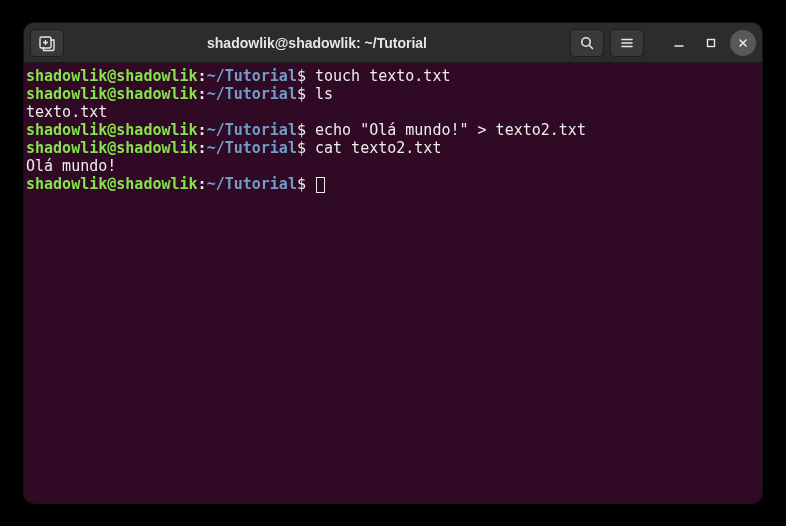 The width and height of the screenshot is (786, 526). Describe the element at coordinates (587, 43) in the screenshot. I see `search-icon` at that location.